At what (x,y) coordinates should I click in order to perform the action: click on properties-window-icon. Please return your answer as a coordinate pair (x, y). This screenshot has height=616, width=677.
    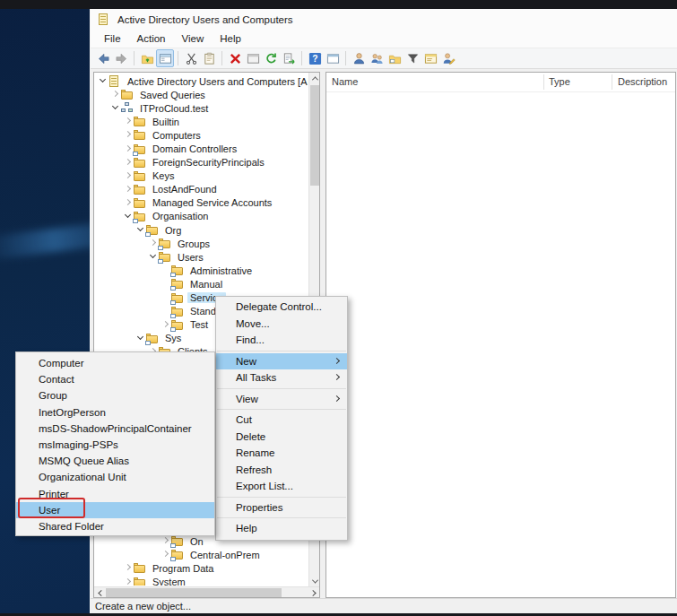
    Looking at the image, I should click on (253, 58).